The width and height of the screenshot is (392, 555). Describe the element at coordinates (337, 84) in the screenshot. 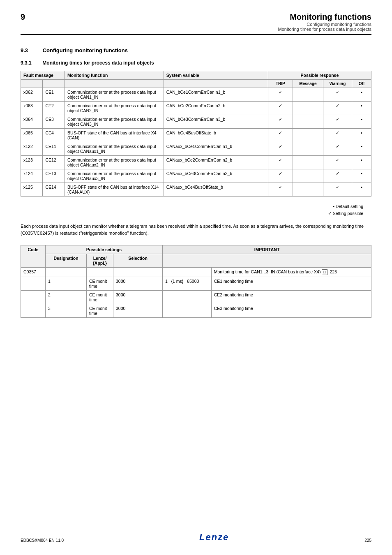

I see `warning-header: Warning` at that location.